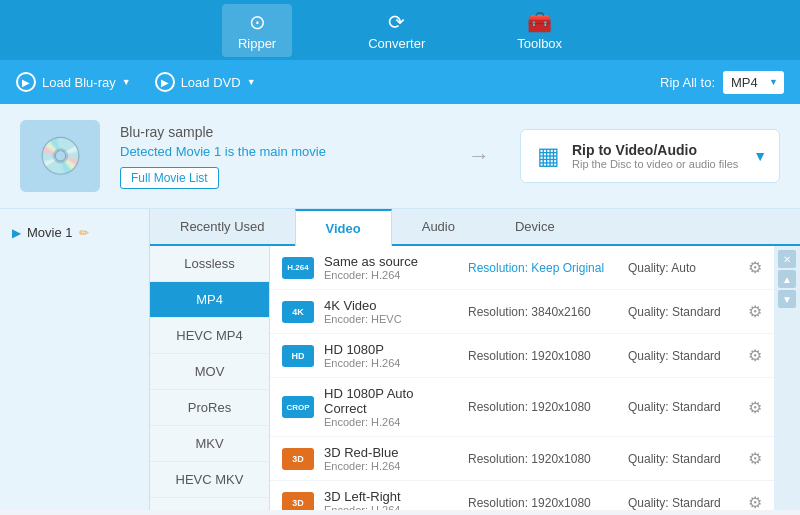 This screenshot has width=800, height=515. What do you see at coordinates (535, 226) in the screenshot?
I see `tab-device: Device` at bounding box center [535, 226].